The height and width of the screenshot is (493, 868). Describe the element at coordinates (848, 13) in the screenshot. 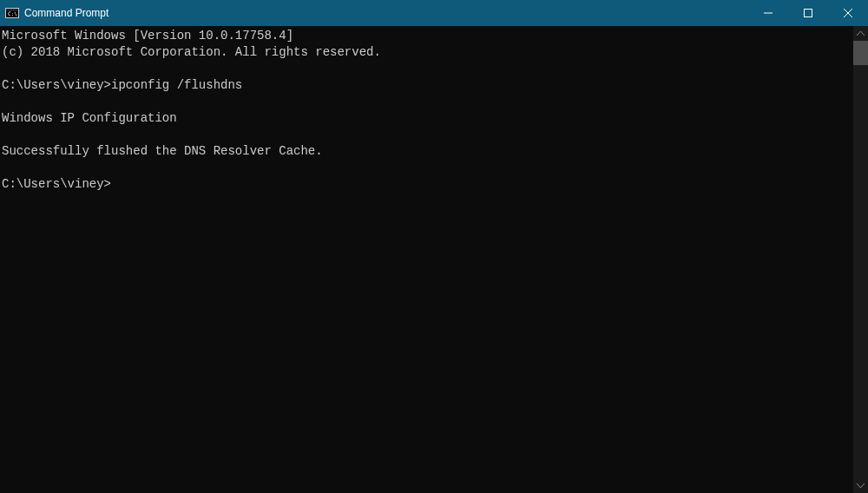

I see `close-button` at that location.